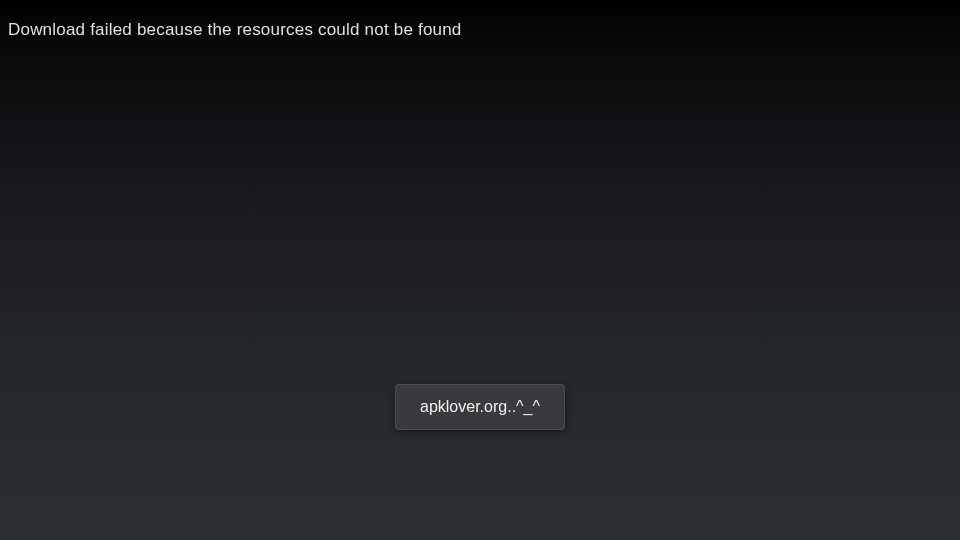 This screenshot has height=540, width=960. I want to click on toast-notification: apklover.org..^_^, so click(480, 407).